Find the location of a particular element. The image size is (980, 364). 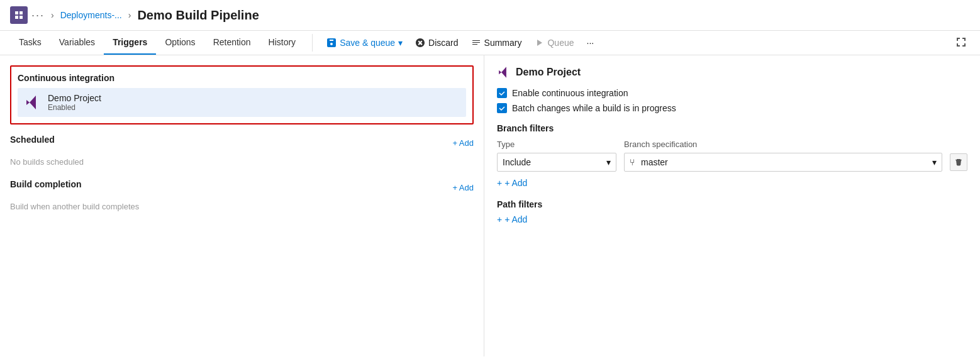

discard-label: Discard is located at coordinates (443, 43).